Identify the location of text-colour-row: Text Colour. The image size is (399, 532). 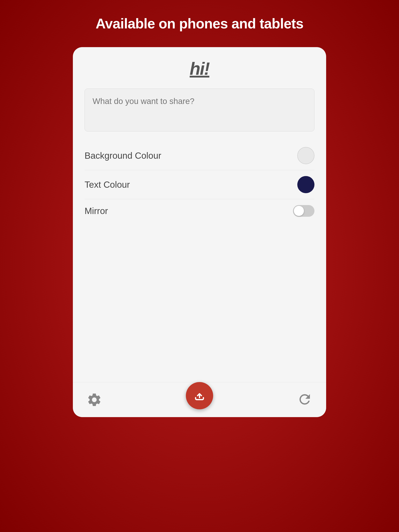
(200, 185).